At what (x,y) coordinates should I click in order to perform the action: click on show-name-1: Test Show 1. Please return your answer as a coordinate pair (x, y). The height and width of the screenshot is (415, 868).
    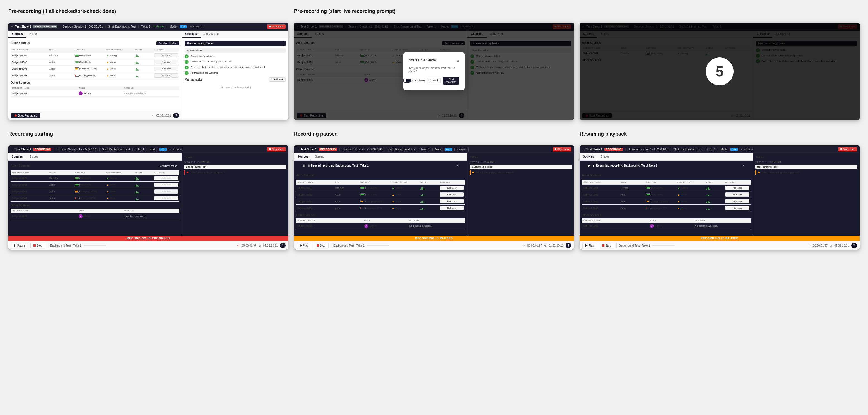
    Looking at the image, I should click on (23, 27).